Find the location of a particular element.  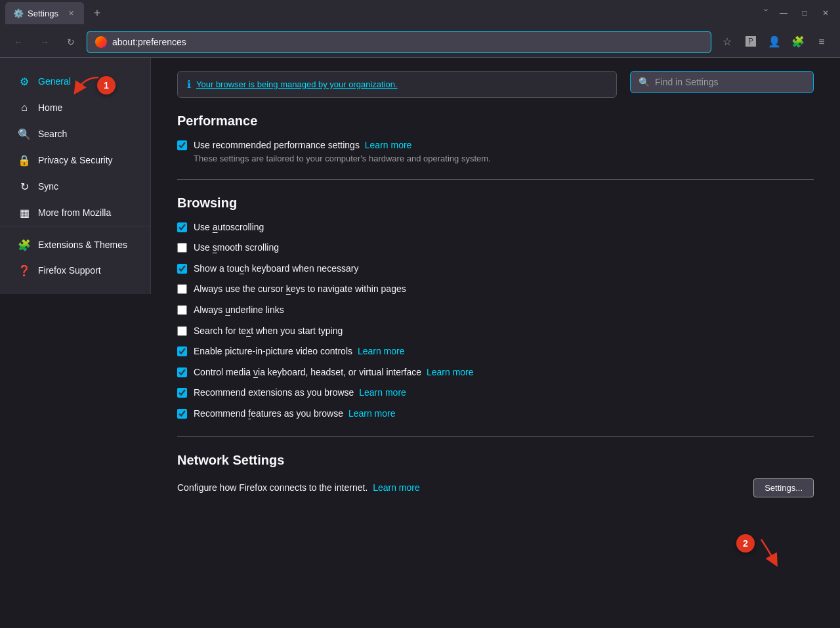

browsing-divider is located at coordinates (495, 437).